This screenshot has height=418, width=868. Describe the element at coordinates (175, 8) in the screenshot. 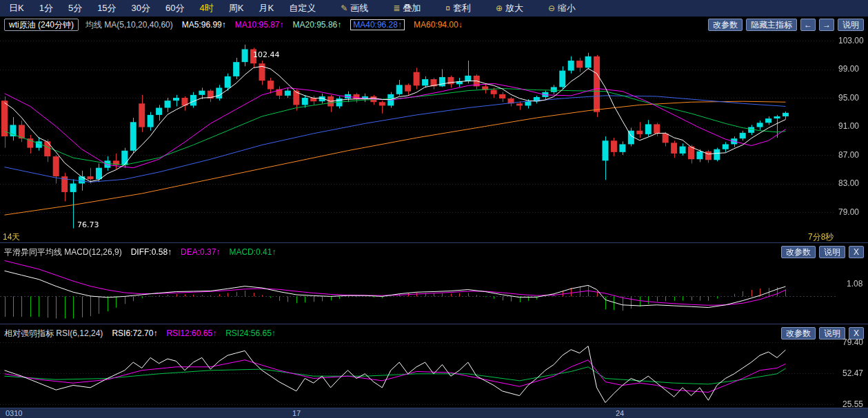

I see `period-60min: 60分` at that location.